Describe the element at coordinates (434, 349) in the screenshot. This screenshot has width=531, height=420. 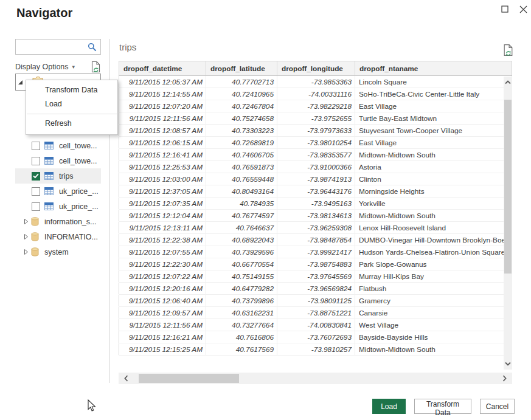
I see `cell-dropoff-ntaname: Midtown-Midtown South` at that location.